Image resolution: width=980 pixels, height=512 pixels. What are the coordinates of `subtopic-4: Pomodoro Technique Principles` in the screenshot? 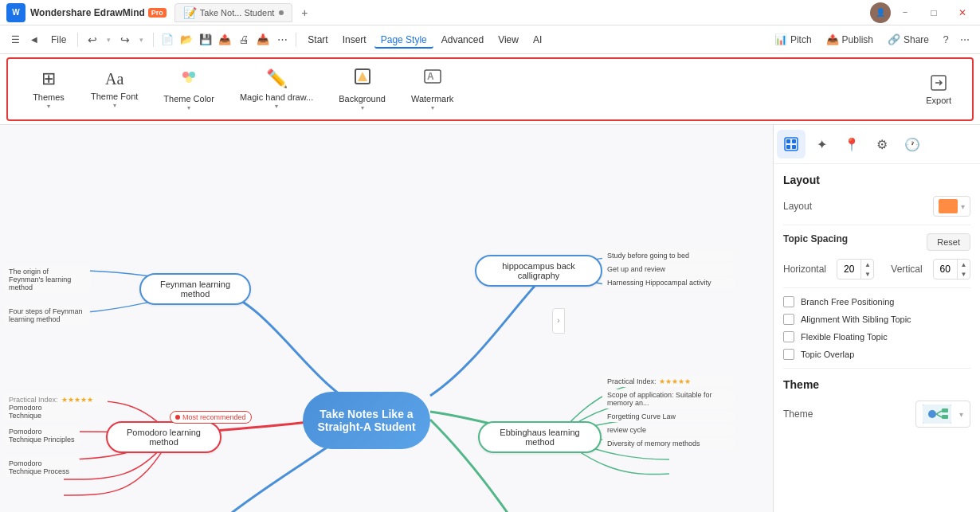 It's located at (41, 436).